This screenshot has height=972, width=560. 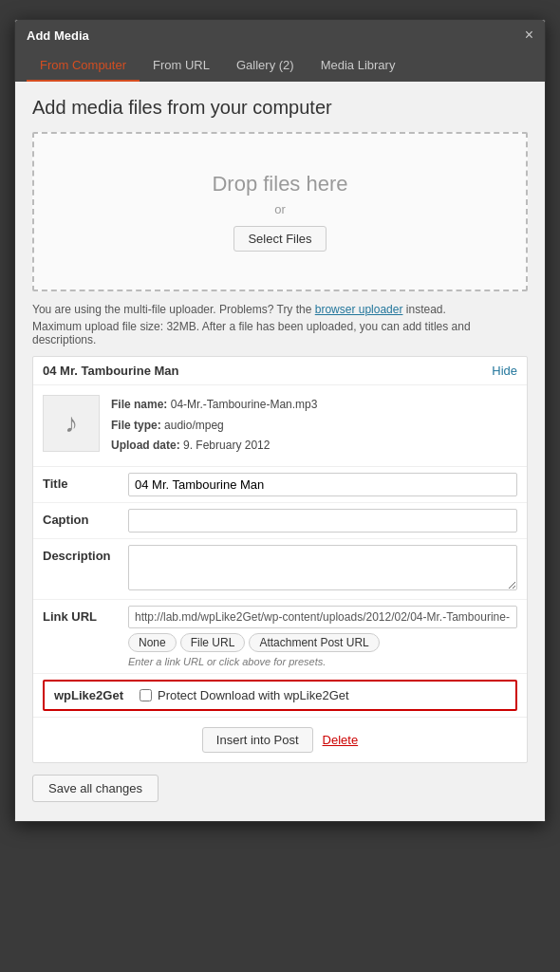 I want to click on select-files-button: Select Files, so click(x=279, y=239).